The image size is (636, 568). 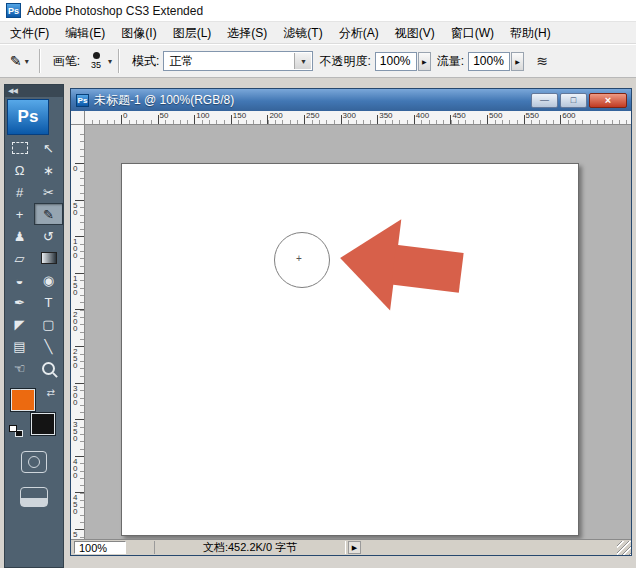 What do you see at coordinates (238, 61) in the screenshot?
I see `blend-mode-select: 正常 ▼` at bounding box center [238, 61].